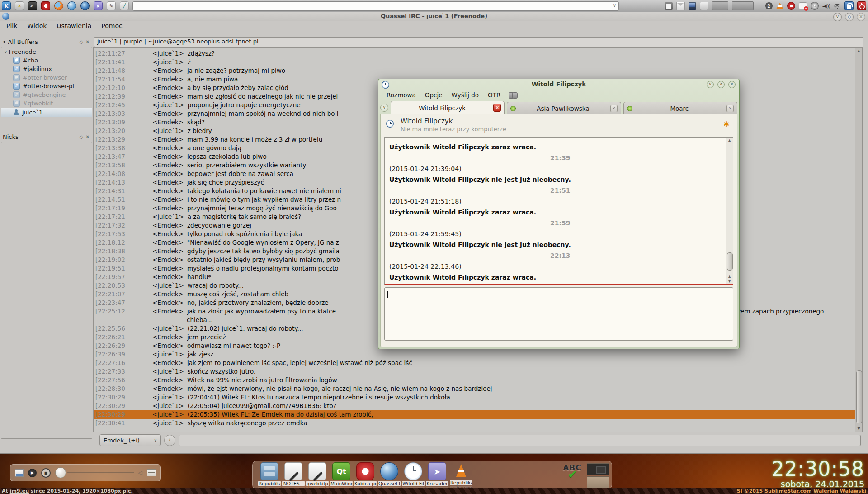 The image size is (868, 494). I want to click on menu-pomoc: Pomoc, so click(112, 27).